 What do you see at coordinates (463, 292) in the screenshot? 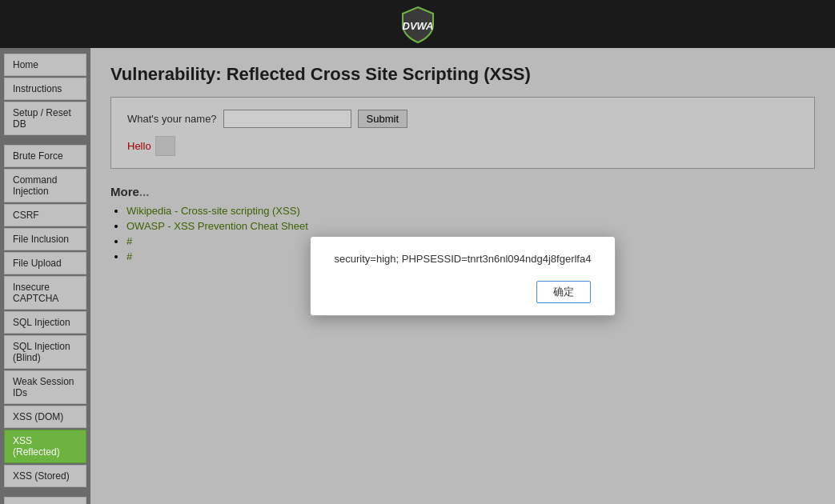
I see `dialog-footer: 确定` at bounding box center [463, 292].